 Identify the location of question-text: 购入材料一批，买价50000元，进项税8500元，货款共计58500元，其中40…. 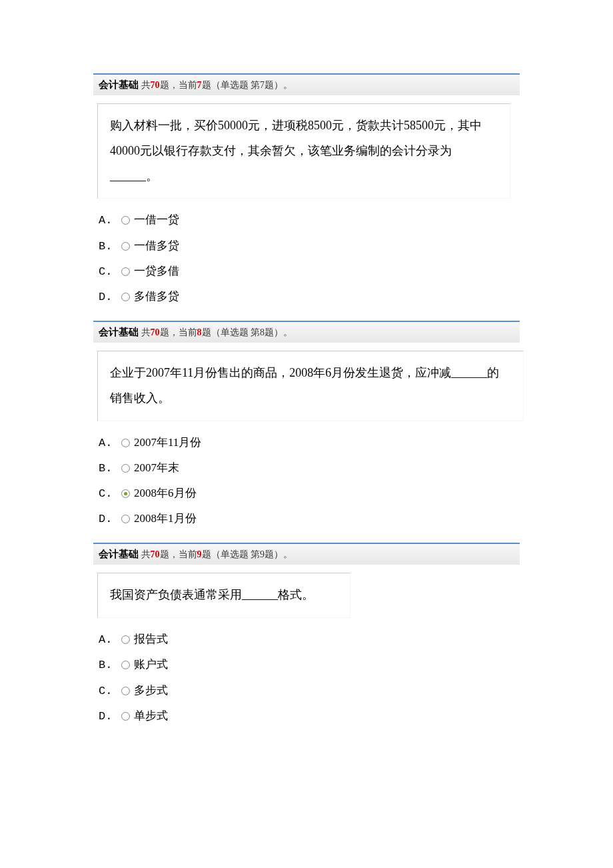
(304, 151).